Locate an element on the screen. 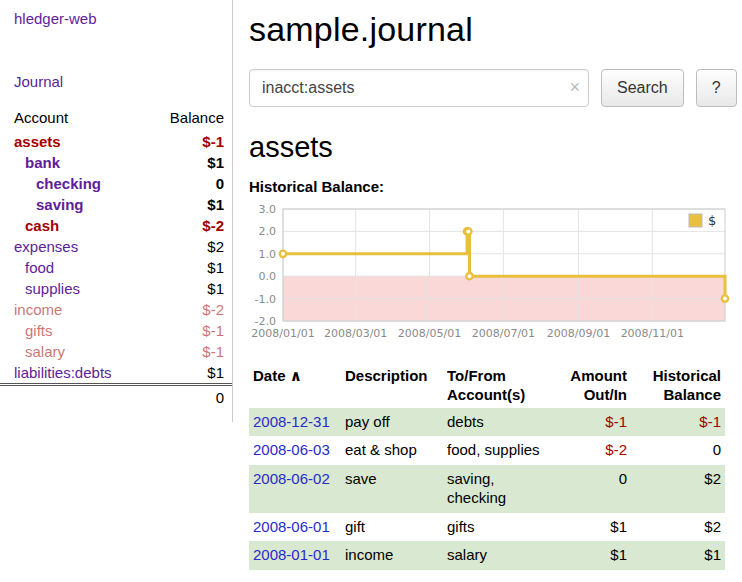 This screenshot has width=742, height=582. cell-description: save is located at coordinates (392, 489).